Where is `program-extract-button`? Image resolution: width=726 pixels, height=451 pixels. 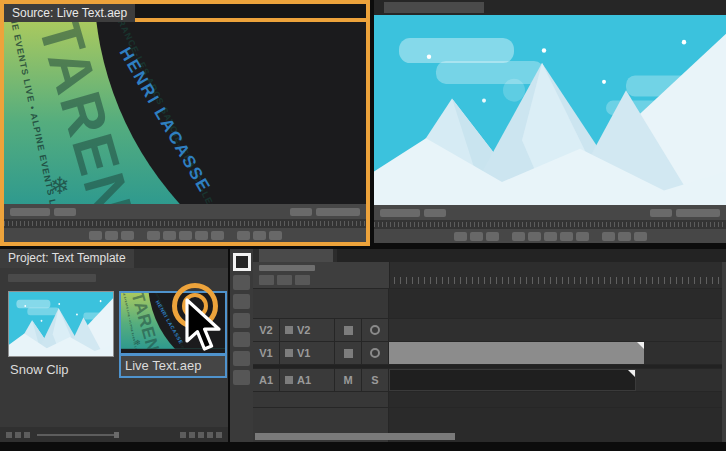 program-extract-button is located at coordinates (624, 236).